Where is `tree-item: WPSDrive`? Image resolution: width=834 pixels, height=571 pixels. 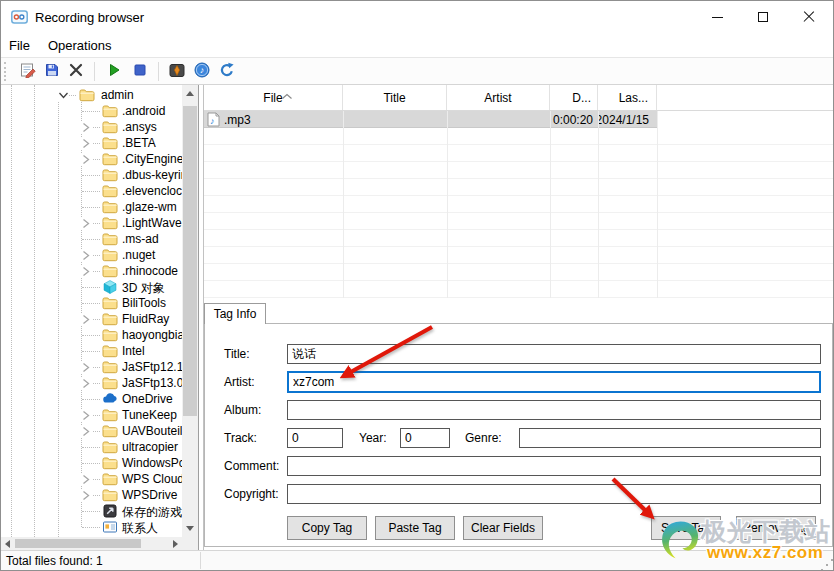
tree-item: WPSDrive is located at coordinates (92, 495).